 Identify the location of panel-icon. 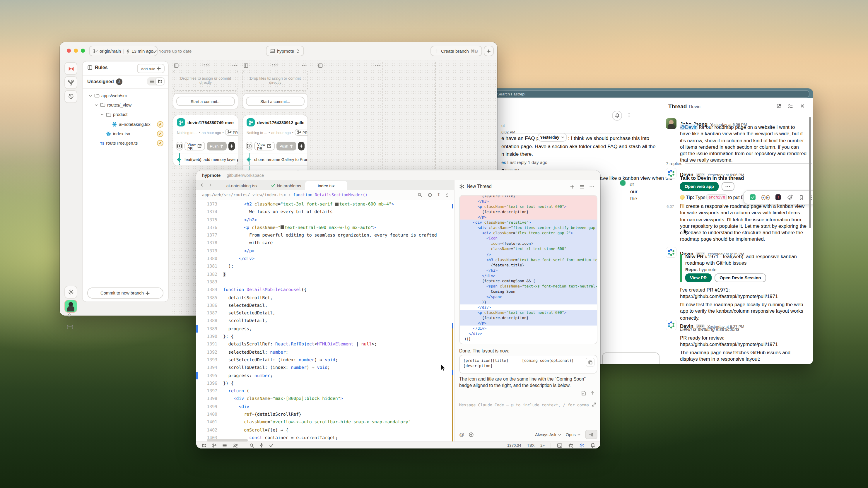
(246, 65).